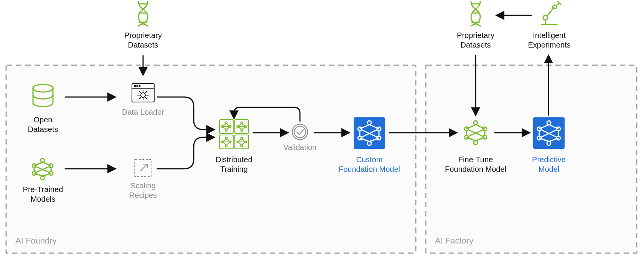 The height and width of the screenshot is (265, 644). I want to click on dna-icon, so click(143, 14).